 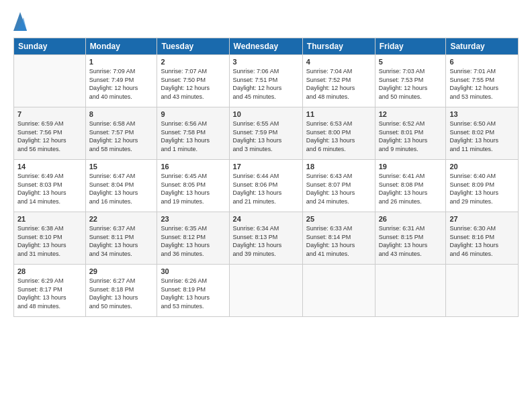 I want to click on cell-info: Sunrise: 6:30 AMSunset: 8:16 PMDaylight:…, so click(x=482, y=241).